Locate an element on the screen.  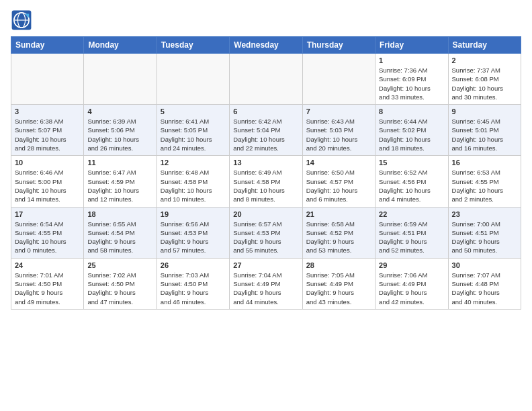
table-row: 11Sunrise: 6:47 AMSunset: 4:59 PMDayligh… is located at coordinates (120, 181).